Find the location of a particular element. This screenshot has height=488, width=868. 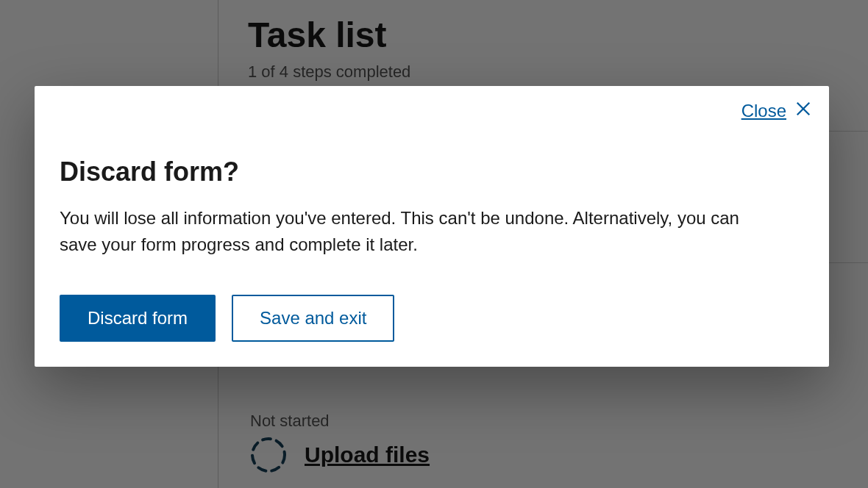

close-label: Close is located at coordinates (764, 111).